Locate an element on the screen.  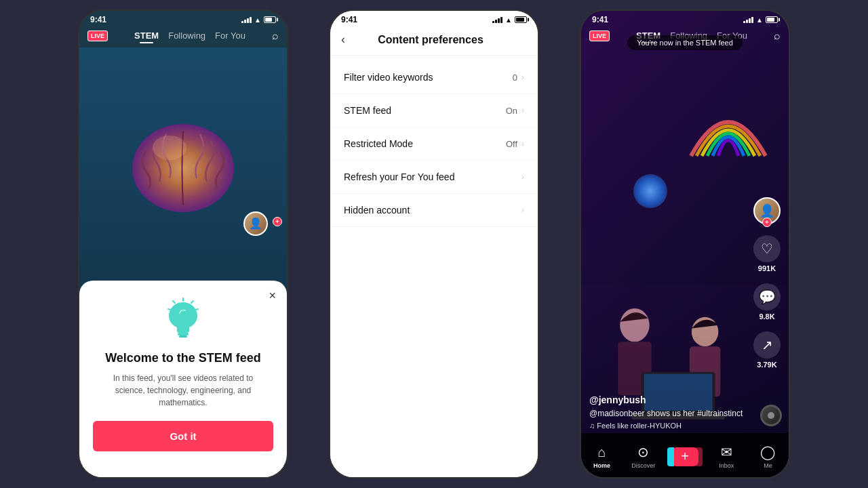
chevron-hidden: › is located at coordinates (523, 210).